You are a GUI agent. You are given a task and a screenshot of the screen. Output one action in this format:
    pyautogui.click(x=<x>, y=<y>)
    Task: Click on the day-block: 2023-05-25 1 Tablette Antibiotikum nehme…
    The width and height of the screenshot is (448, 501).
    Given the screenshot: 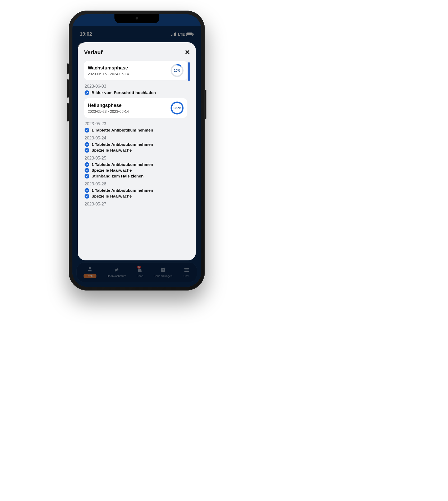 What is the action you would take?
    pyautogui.click(x=136, y=167)
    